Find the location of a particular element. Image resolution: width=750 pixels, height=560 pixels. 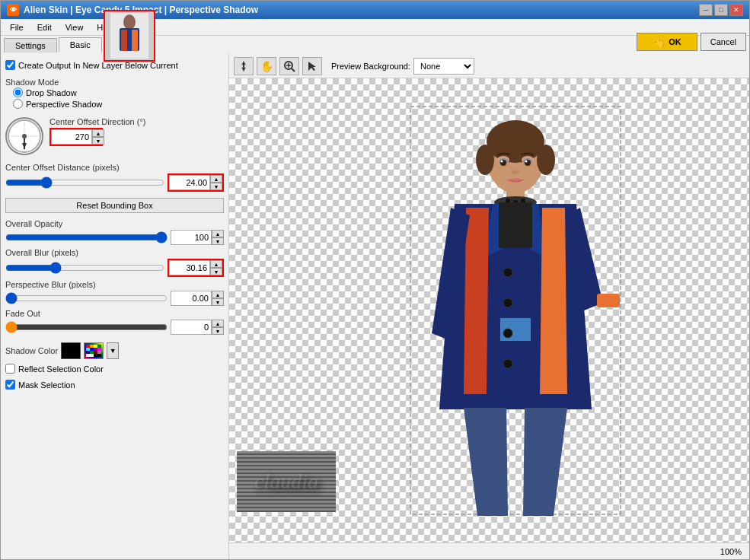

offset-distance-section: Center Offset Distance (pixels) ▲ ▼ is located at coordinates (114, 177).